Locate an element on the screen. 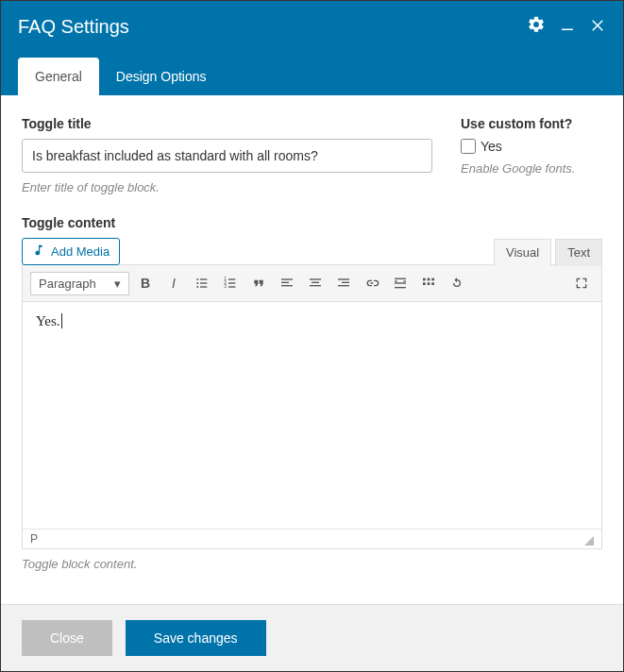 The width and height of the screenshot is (624, 672). bullet-list-button is located at coordinates (202, 283).